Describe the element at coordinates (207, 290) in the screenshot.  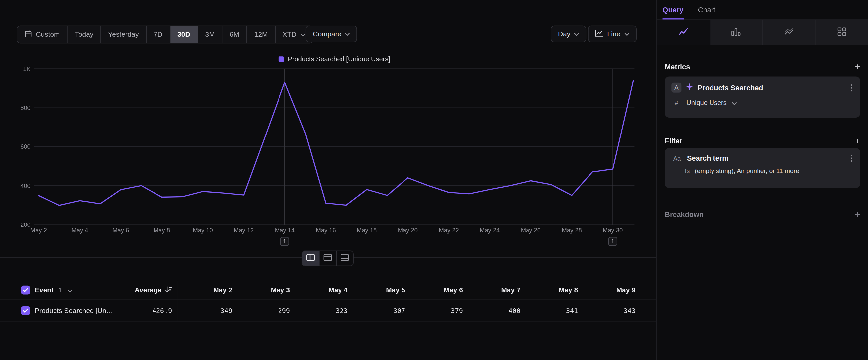
I see `column-header: May 2` at that location.